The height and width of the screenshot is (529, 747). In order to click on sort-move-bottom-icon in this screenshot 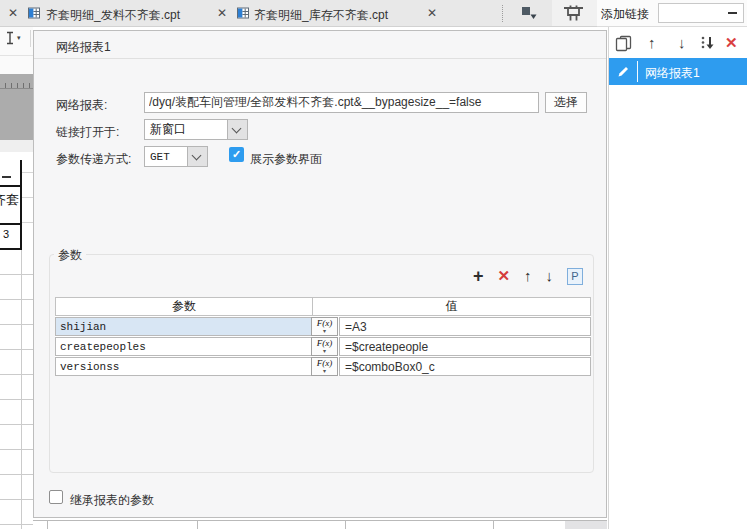, I will do `click(708, 44)`.